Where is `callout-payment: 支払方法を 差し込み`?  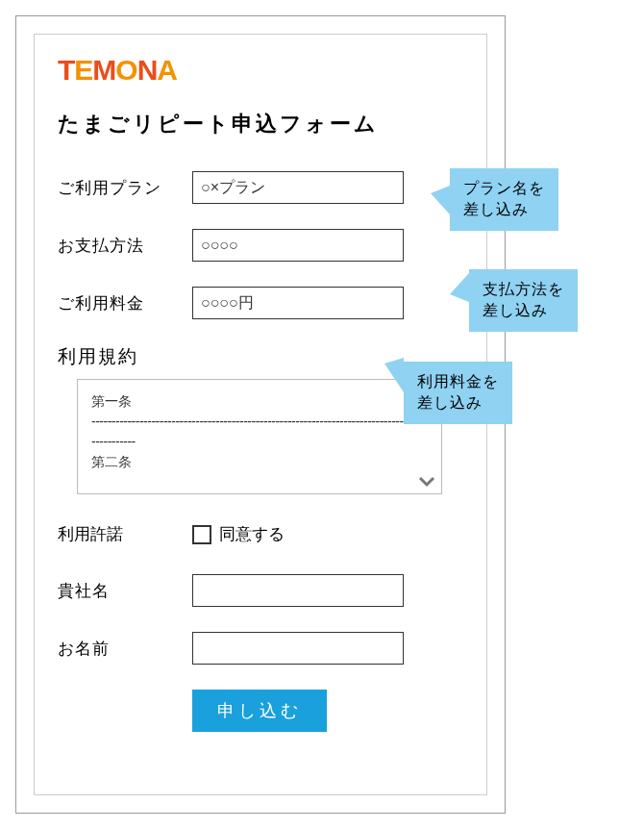
callout-payment: 支払方法を 差し込み is located at coordinates (523, 300).